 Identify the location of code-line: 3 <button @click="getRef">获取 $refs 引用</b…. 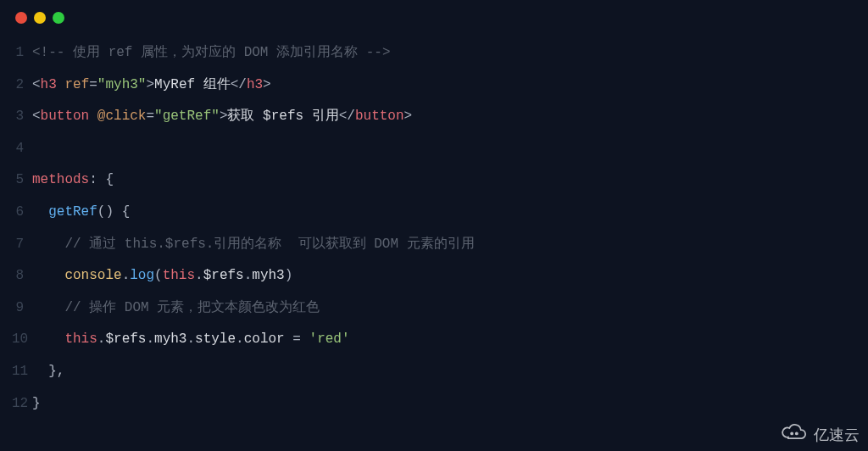
(440, 117).